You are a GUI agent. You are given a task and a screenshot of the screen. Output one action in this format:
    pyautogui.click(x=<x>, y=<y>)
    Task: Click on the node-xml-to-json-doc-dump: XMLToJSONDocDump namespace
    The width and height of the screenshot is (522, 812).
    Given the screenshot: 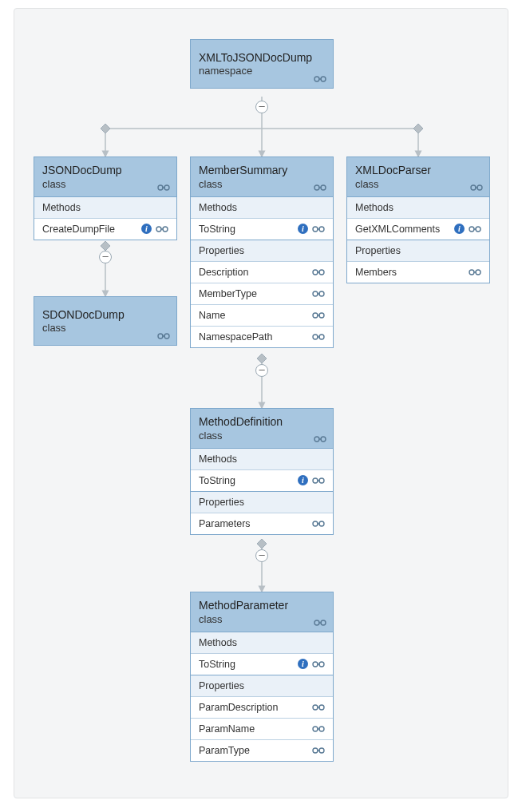 What is the action you would take?
    pyautogui.click(x=262, y=64)
    